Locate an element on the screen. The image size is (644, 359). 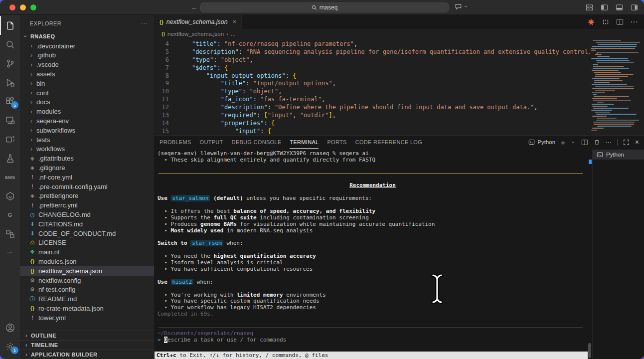
maximize-window-button is located at coordinates (33, 7).